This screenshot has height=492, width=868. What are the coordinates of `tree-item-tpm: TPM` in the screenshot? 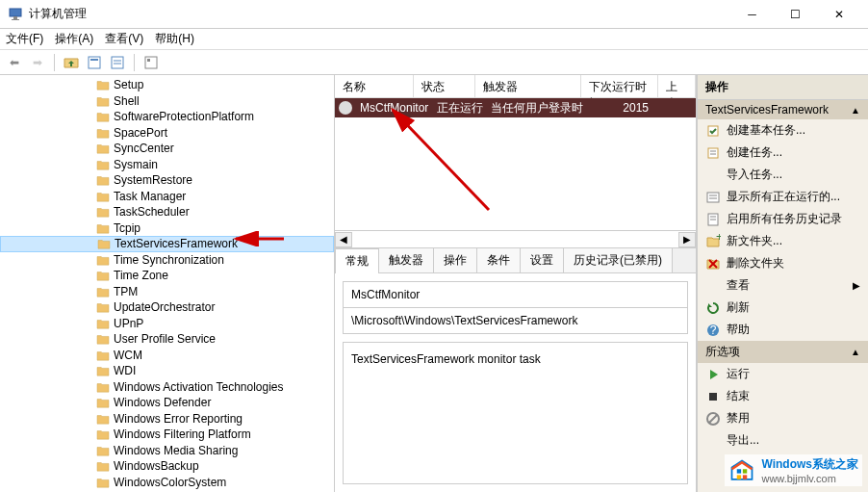 It's located at (167, 293).